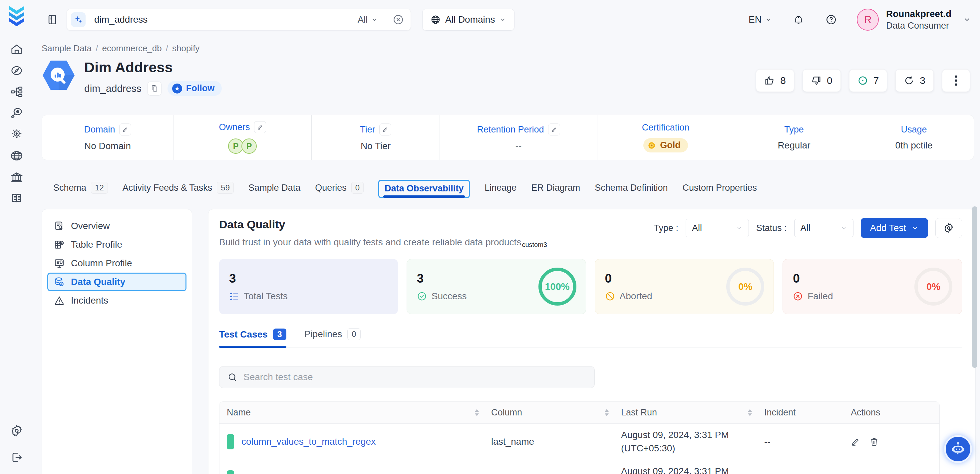 Image resolution: width=980 pixels, height=474 pixels. I want to click on owner-avatar: P, so click(249, 146).